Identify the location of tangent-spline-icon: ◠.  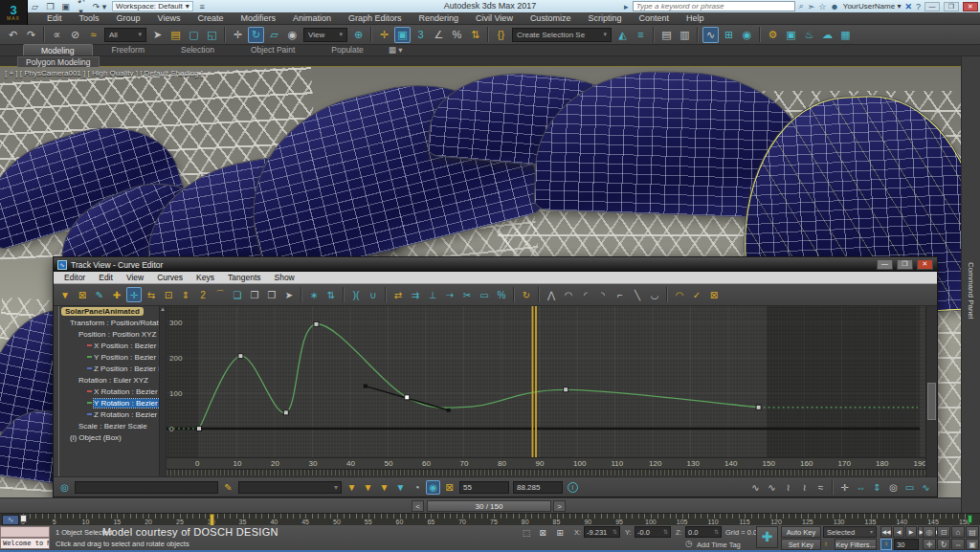
(568, 295).